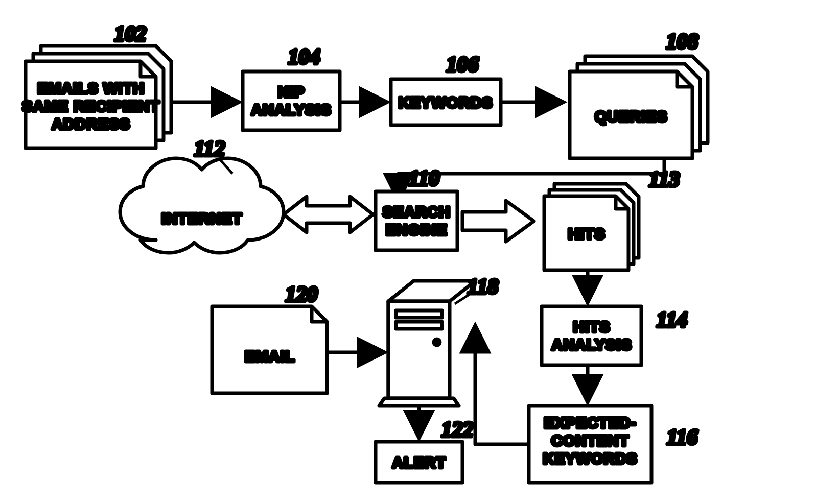 This screenshot has width=815, height=504. What do you see at coordinates (458, 429) in the screenshot?
I see `ref-122: 122` at bounding box center [458, 429].